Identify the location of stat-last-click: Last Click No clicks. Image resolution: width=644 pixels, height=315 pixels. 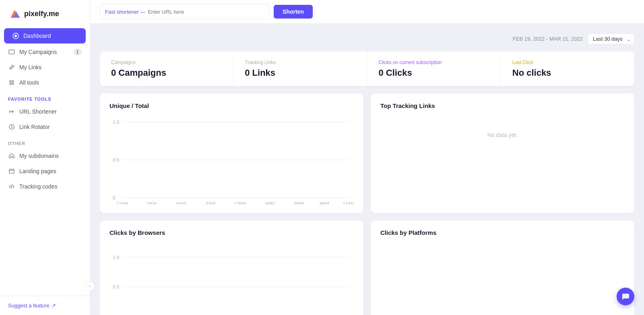
(568, 69).